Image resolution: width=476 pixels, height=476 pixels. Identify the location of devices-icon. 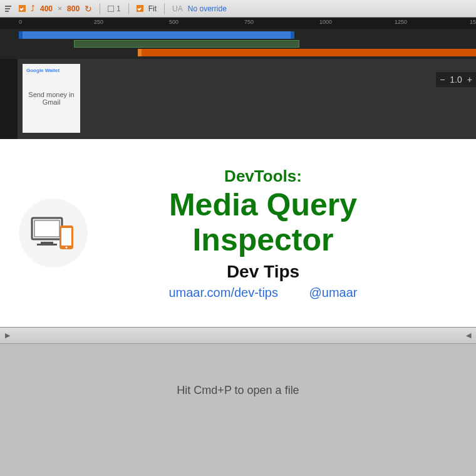
(53, 233).